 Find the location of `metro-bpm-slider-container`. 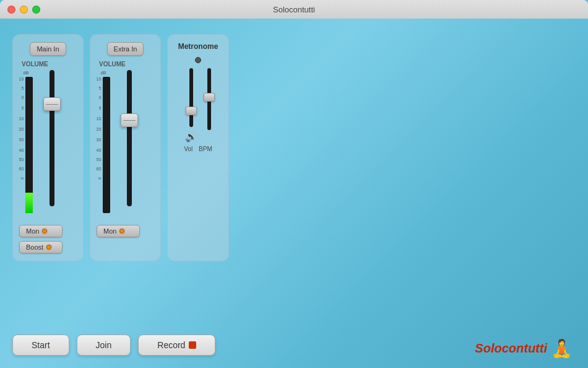

metro-bpm-slider-container is located at coordinates (209, 105).